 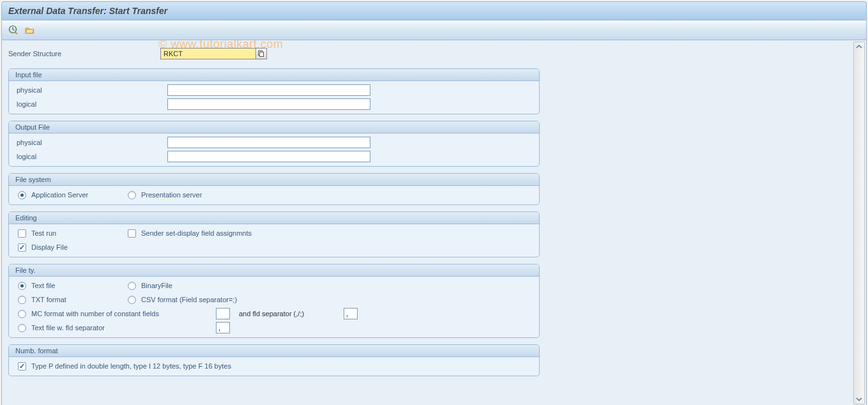 I want to click on output-logical-label: logical, so click(x=89, y=157).